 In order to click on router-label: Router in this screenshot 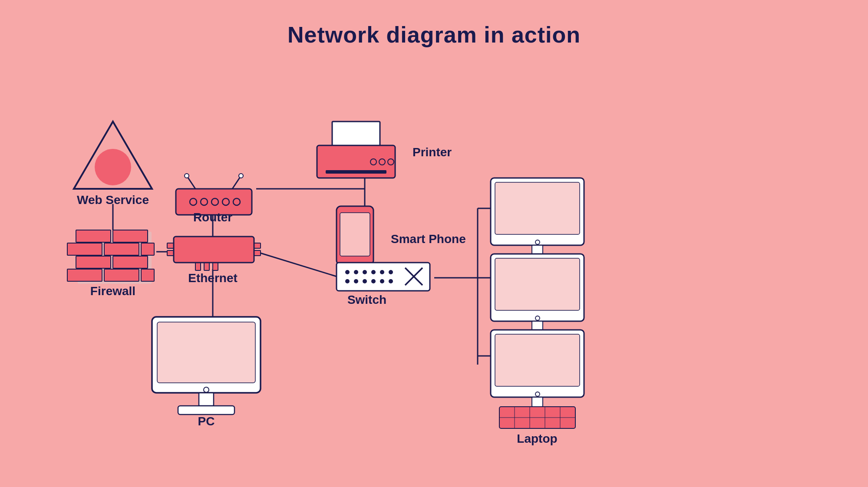, I will do `click(213, 217)`.